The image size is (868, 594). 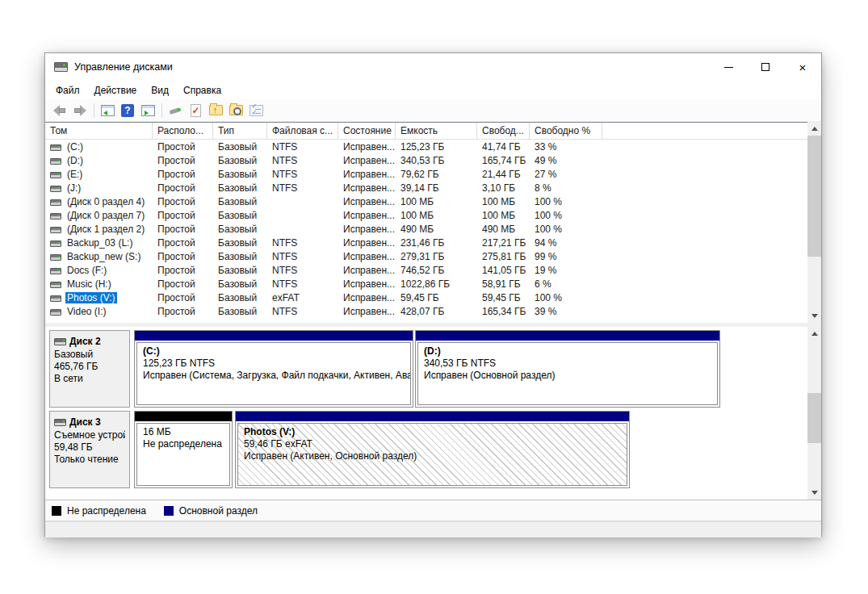 What do you see at coordinates (436, 131) in the screenshot?
I see `column-header-capacity: Емкость` at bounding box center [436, 131].